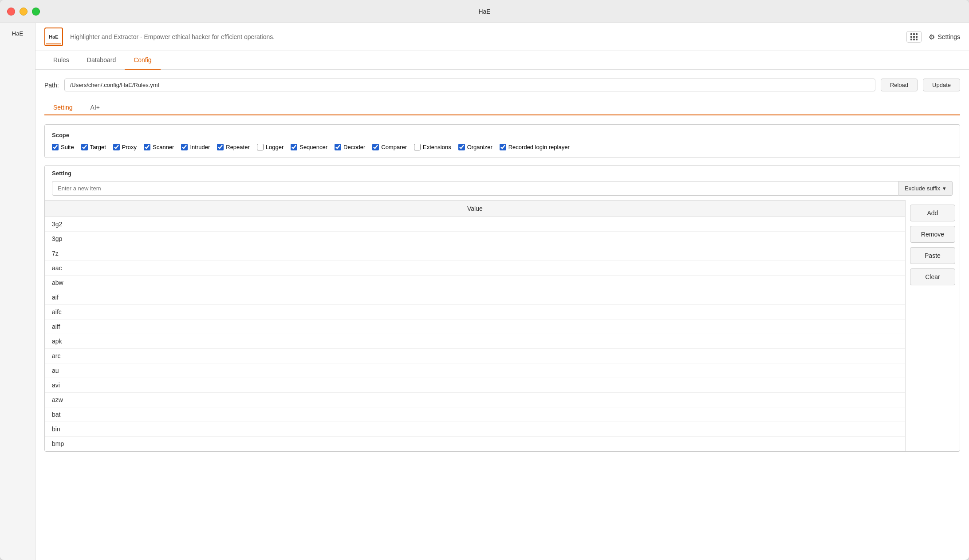 The width and height of the screenshot is (969, 560). I want to click on add-button: Add, so click(933, 213).